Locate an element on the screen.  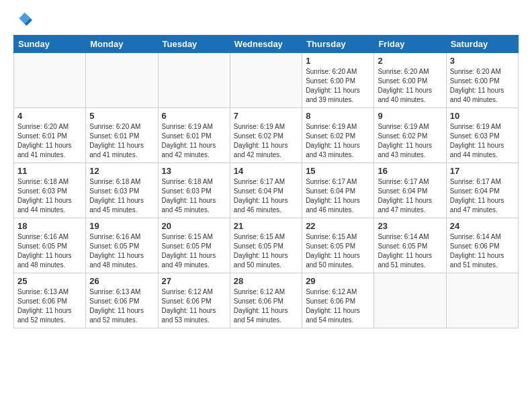
day-number: 4 is located at coordinates (50, 116).